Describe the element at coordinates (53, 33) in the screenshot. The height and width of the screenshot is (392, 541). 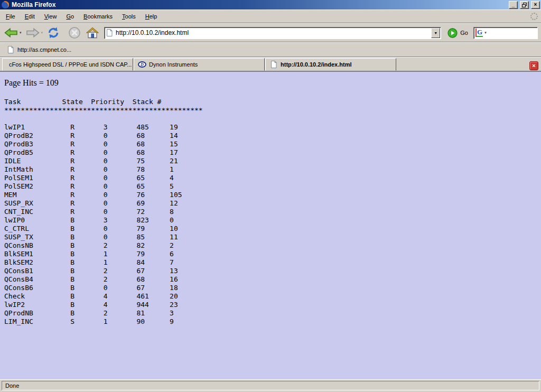
I see `reload-icon` at that location.